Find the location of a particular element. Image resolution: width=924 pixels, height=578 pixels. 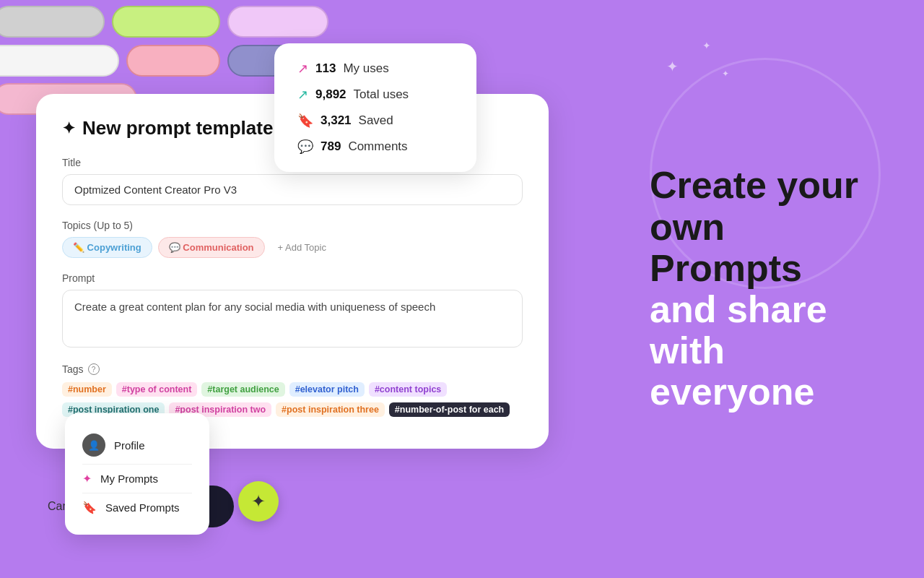

tag-content-topics: #content topics is located at coordinates (408, 389).